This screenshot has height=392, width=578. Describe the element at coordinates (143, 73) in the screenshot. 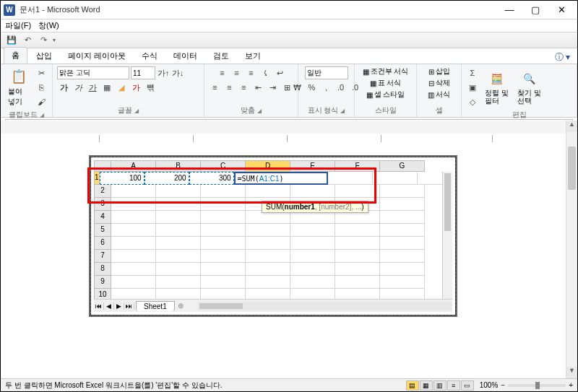

I see `font-size-select` at that location.